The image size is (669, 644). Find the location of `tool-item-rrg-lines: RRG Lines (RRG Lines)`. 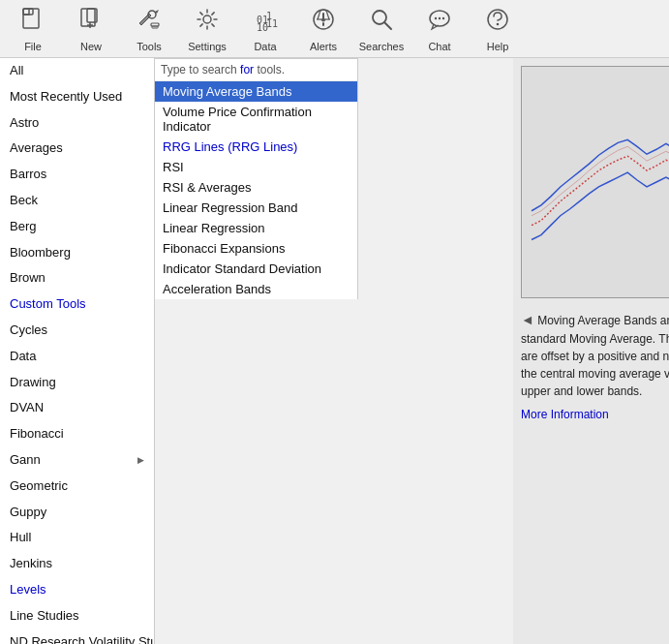

tool-item-rrg-lines: RRG Lines (RRG Lines) is located at coordinates (256, 147).